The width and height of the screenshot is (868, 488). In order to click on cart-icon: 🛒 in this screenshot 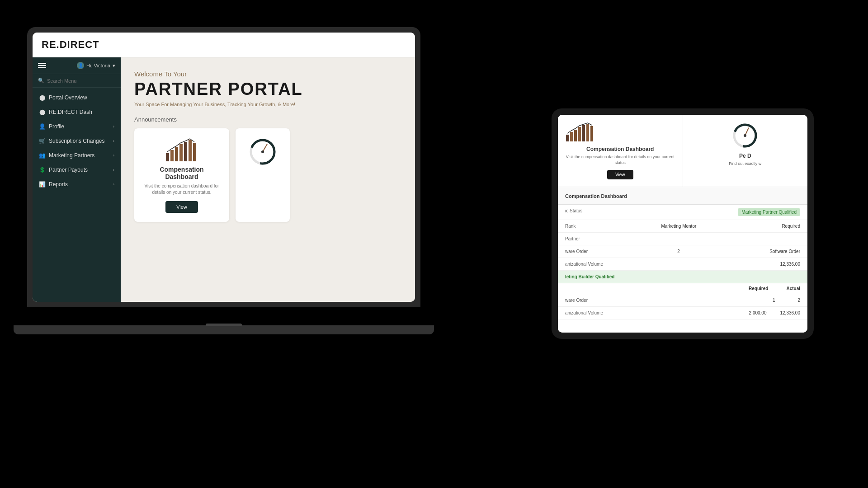, I will do `click(42, 141)`.